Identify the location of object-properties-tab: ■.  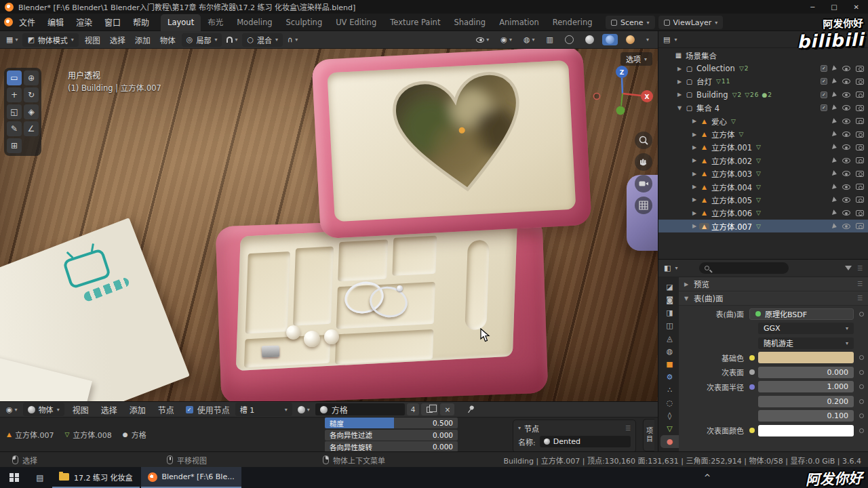
(670, 365).